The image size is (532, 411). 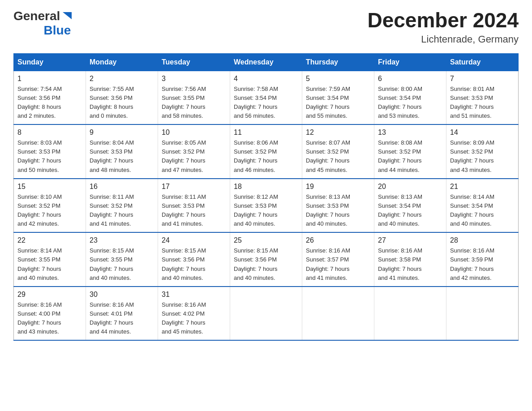 What do you see at coordinates (50, 98) in the screenshot?
I see `calendar-cell: 1 Sunrise: 7:54 AMSunset: 3:56 PMDayligh…` at bounding box center [50, 98].